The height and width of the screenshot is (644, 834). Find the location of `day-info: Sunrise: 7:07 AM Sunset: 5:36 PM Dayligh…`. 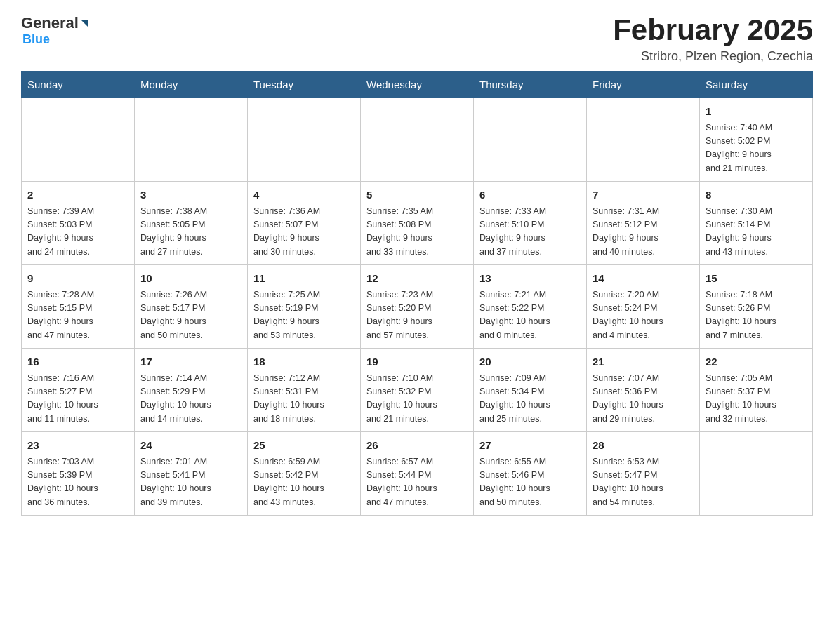

day-info: Sunrise: 7:07 AM Sunset: 5:36 PM Dayligh… is located at coordinates (643, 399).